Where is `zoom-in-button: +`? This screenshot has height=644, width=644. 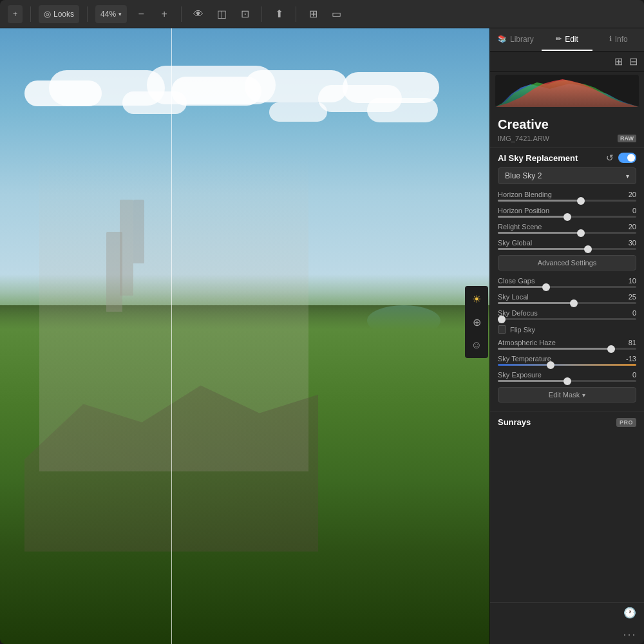 zoom-in-button: + is located at coordinates (164, 14).